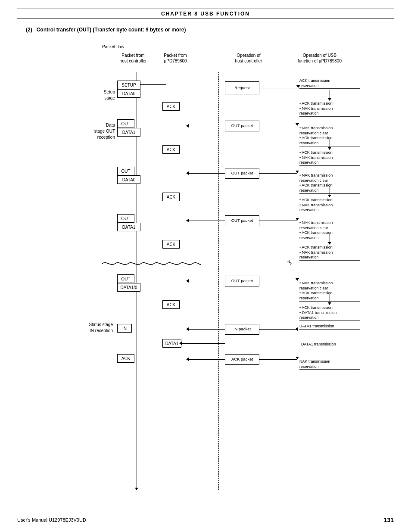  I want to click on pkt-out-3: OUT, so click(126, 218).